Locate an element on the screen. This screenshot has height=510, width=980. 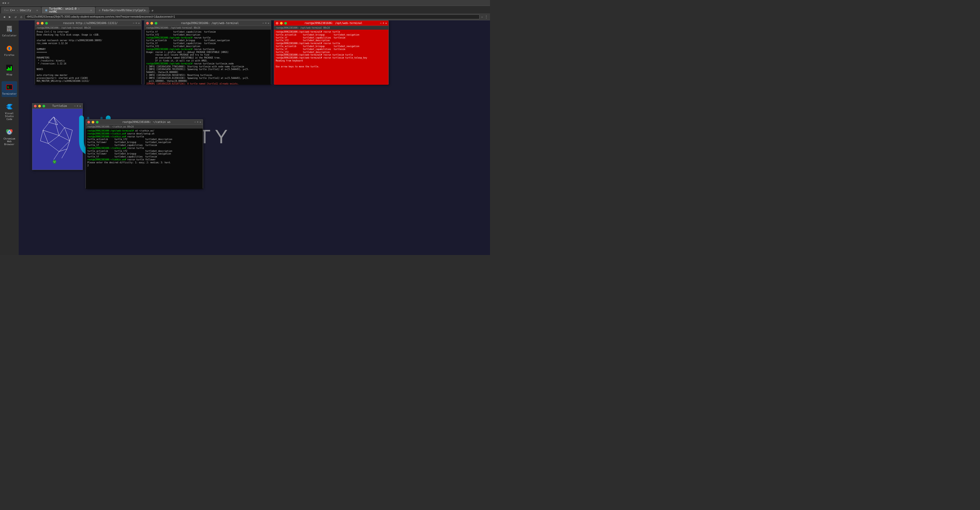
tab-vnc: 🖥 TurboVNC: unix1:0 - noVNC ✕ is located at coordinates (68, 10).